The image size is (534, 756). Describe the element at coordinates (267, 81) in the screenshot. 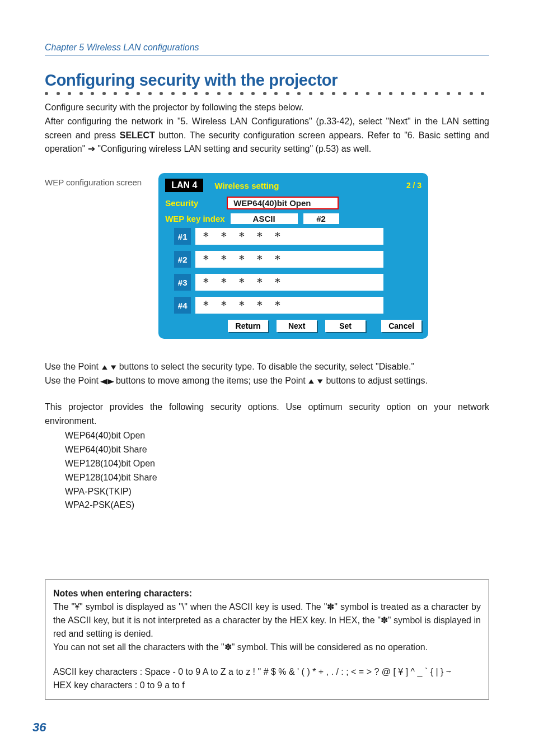

I see `section-title: Configuring security with the projector` at that location.